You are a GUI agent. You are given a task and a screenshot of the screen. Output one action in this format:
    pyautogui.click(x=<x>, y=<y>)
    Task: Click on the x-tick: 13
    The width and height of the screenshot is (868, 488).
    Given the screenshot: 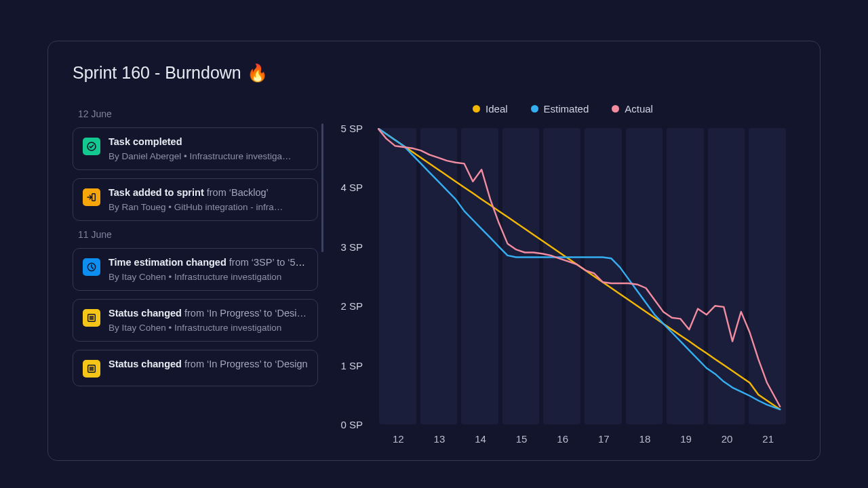 What is the action you would take?
    pyautogui.click(x=439, y=439)
    